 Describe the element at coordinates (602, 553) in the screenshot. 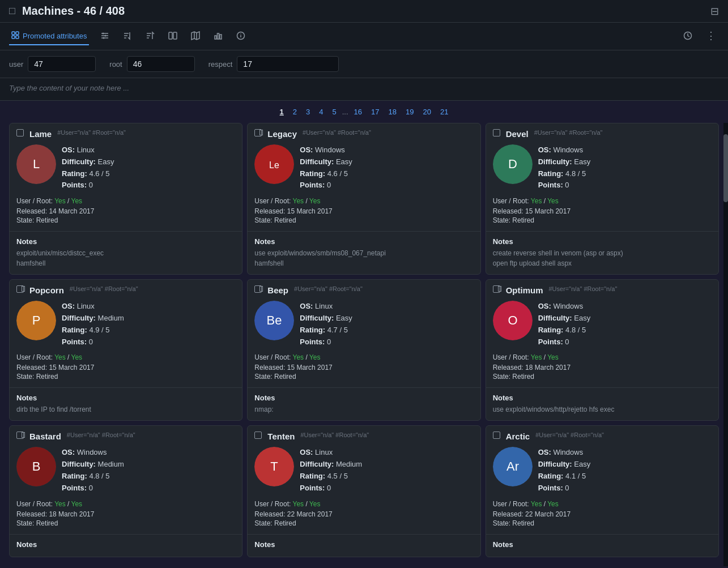

I see `arctic-notes-content` at that location.